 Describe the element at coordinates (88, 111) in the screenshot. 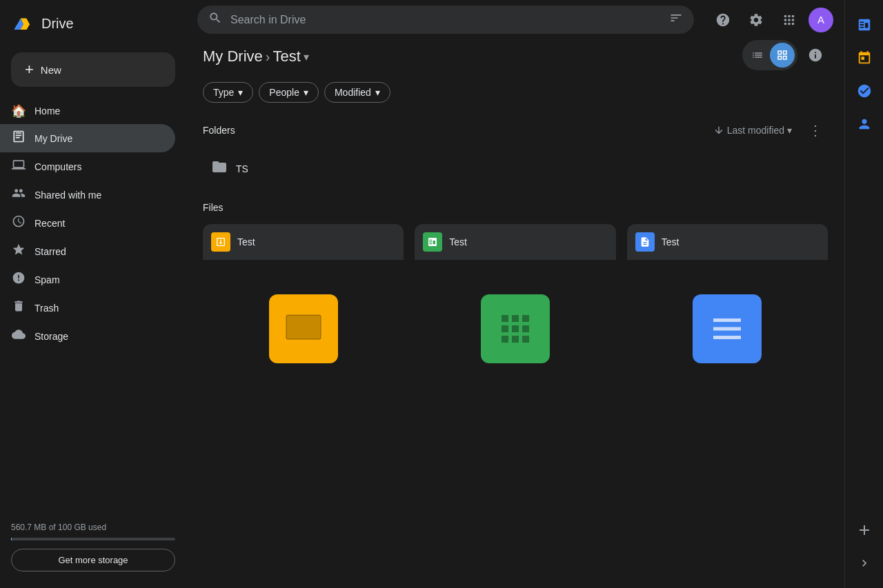

I see `sidebar-item-home: 🏠 Home` at that location.